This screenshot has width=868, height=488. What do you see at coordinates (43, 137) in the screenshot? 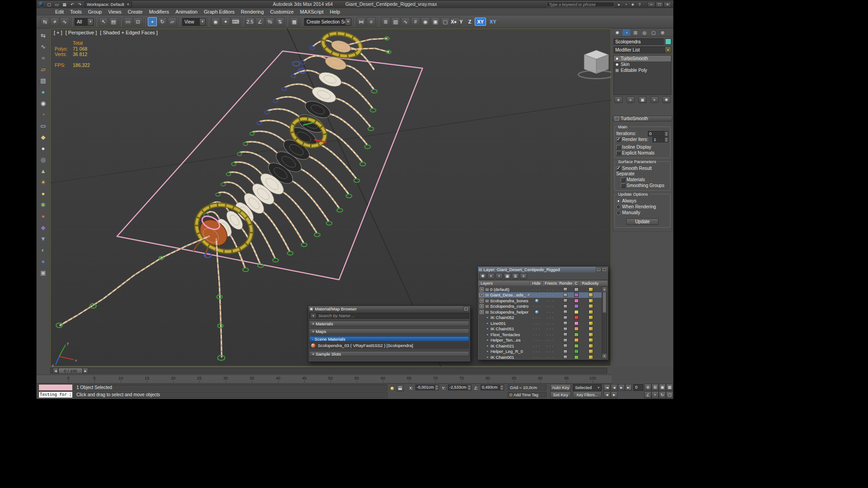
I see `left-toolbar-icon-10: ◆` at bounding box center [43, 137].